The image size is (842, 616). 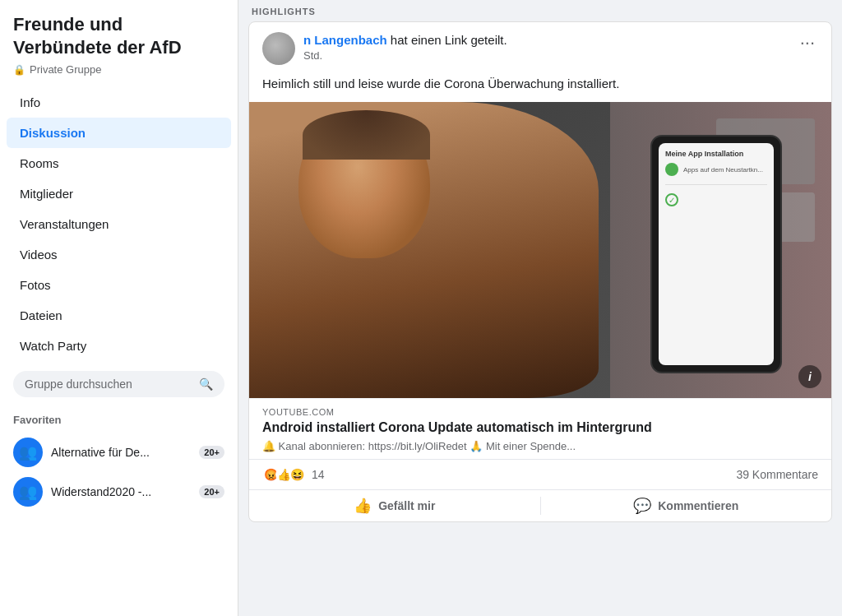 What do you see at coordinates (66, 69) in the screenshot?
I see `group-type: Private Gruppe` at bounding box center [66, 69].